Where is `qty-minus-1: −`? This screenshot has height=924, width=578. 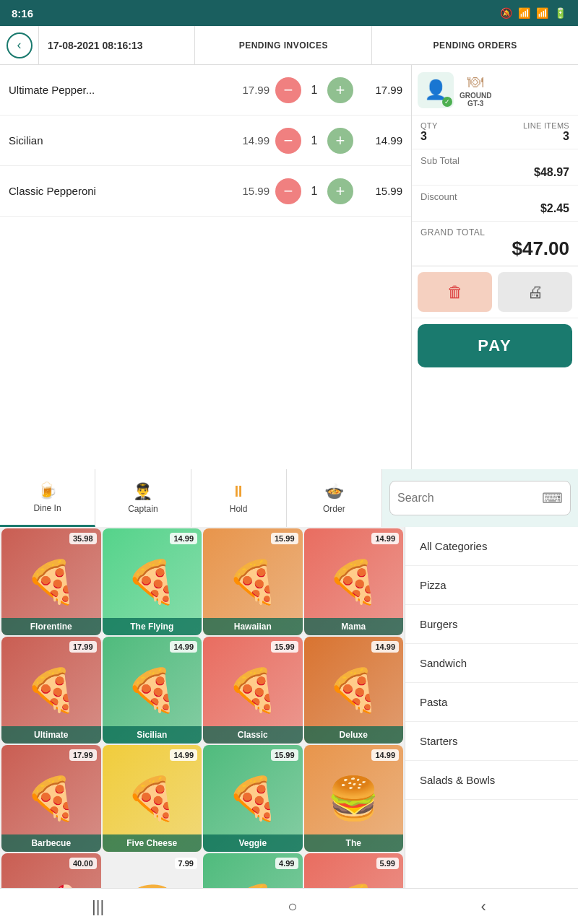
qty-minus-1: − is located at coordinates (288, 141).